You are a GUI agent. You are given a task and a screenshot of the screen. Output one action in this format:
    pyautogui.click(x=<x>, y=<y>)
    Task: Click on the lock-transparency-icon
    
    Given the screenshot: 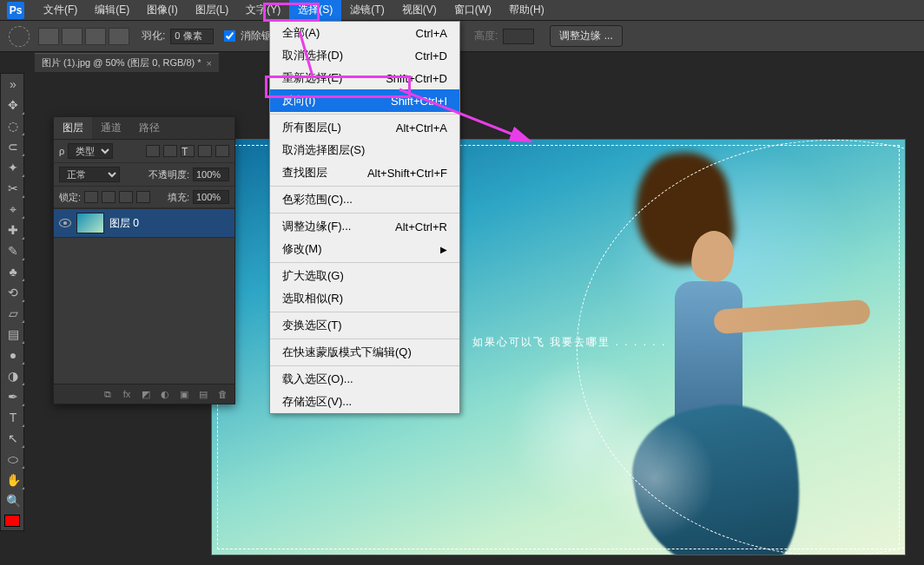 What is the action you would take?
    pyautogui.click(x=91, y=197)
    